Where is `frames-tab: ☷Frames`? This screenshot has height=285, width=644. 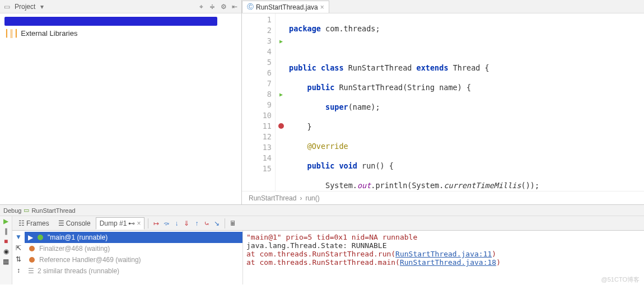 frames-tab: ☷Frames is located at coordinates (34, 223).